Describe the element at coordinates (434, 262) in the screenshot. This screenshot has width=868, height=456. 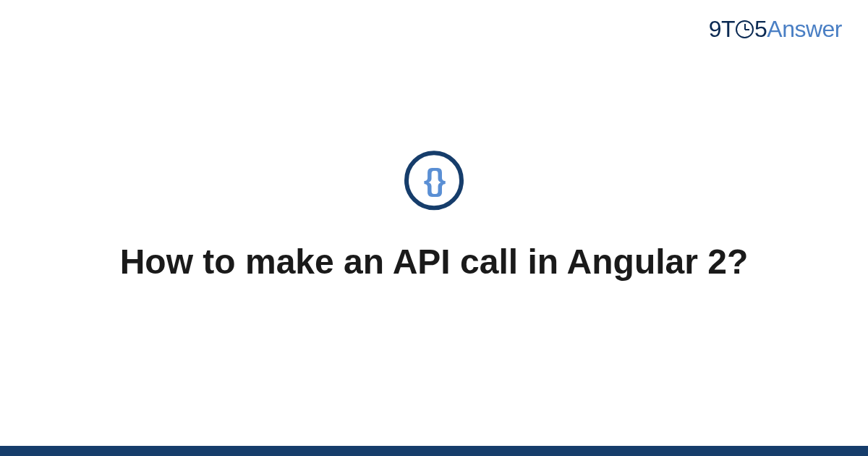
I see `page-title: How to make an API call in Angular 2?` at that location.